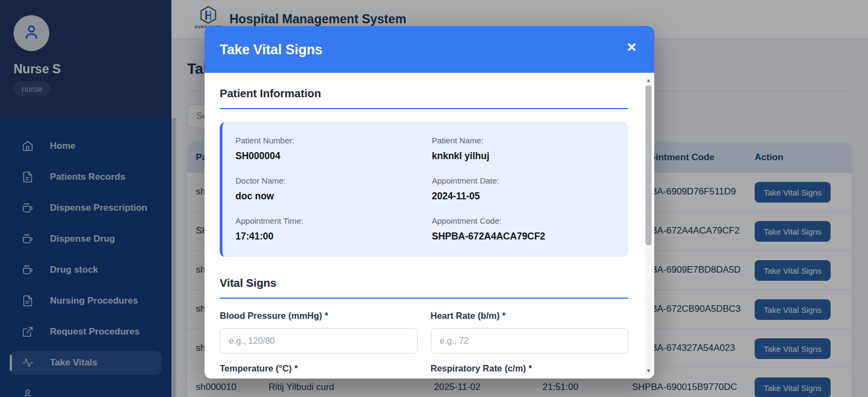  I want to click on vital-signs-section-title: Vital Signs, so click(424, 288).